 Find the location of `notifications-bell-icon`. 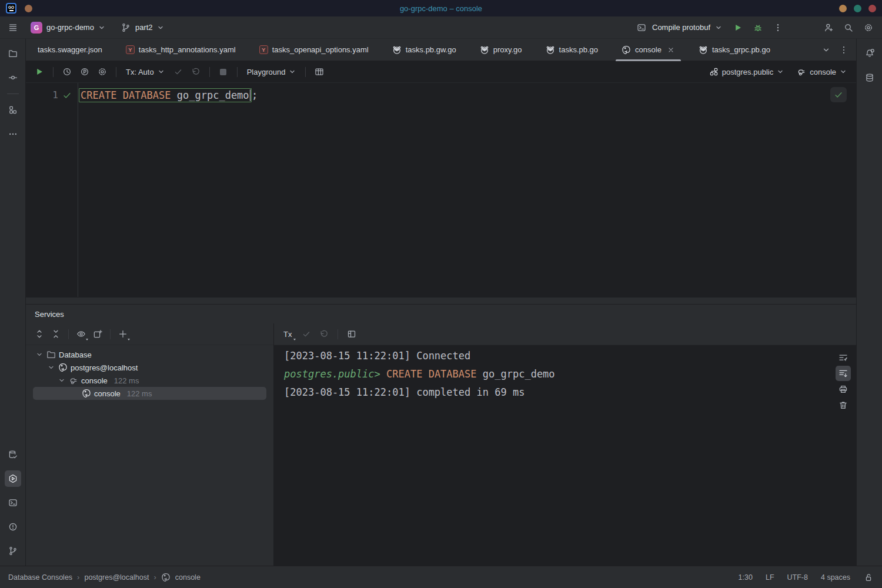

notifications-bell-icon is located at coordinates (870, 54).